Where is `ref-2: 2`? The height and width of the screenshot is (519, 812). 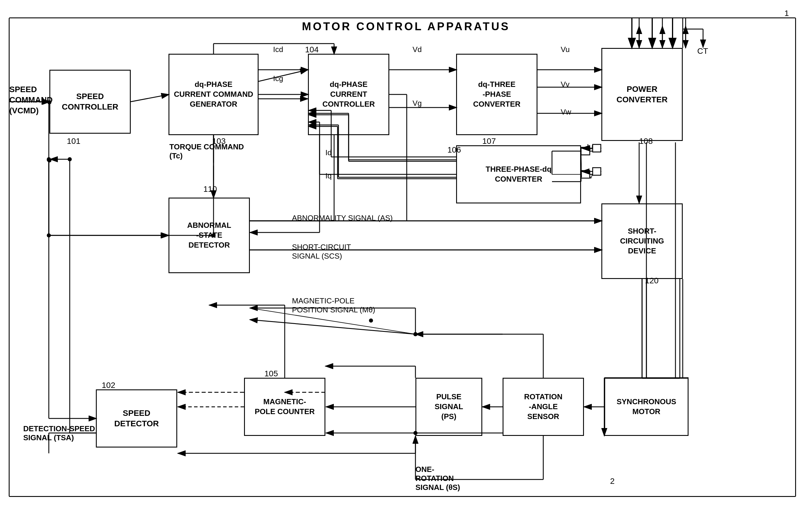 ref-2: 2 is located at coordinates (612, 481).